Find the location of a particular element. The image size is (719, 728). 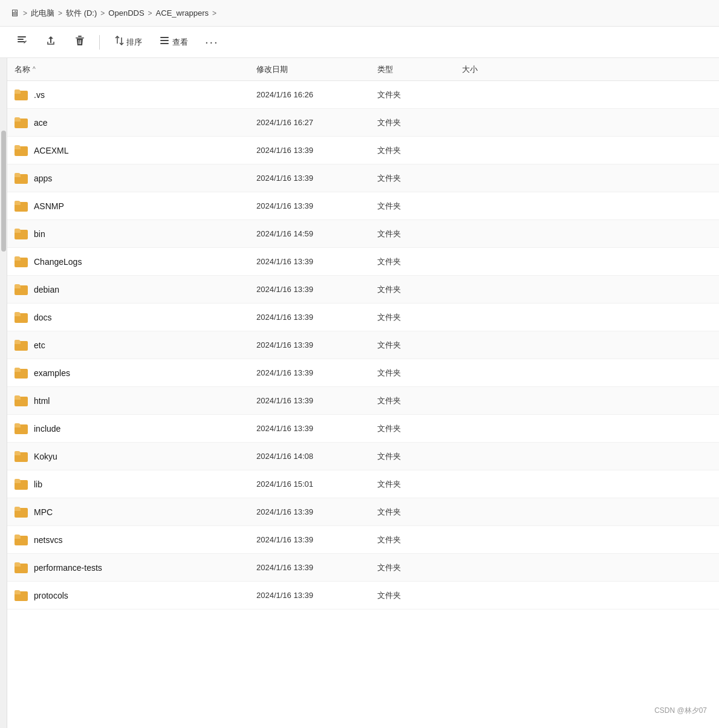

table-row: netsvcs 2024/1/16 13:39 文件夹 is located at coordinates (363, 540).